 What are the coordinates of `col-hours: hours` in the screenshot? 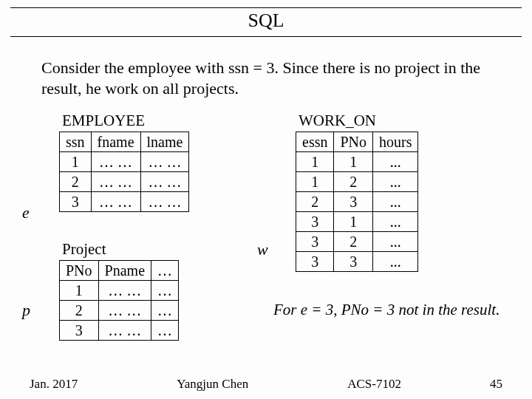 It's located at (396, 142).